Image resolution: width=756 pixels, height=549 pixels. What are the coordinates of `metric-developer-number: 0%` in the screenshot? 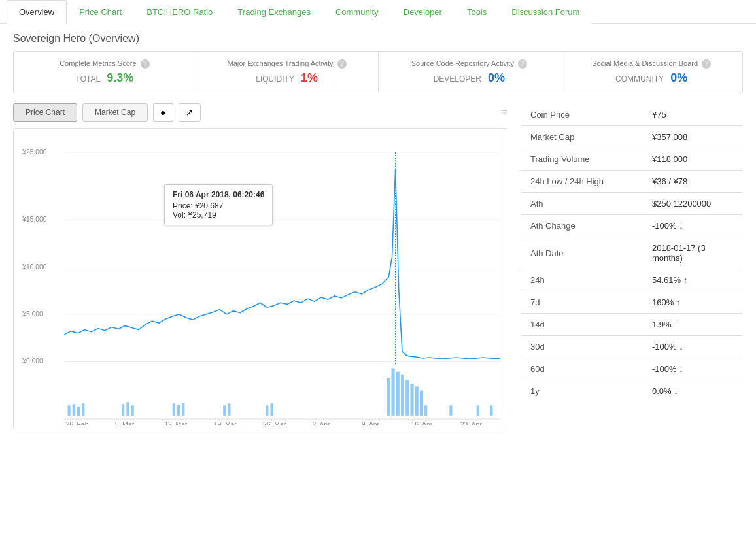 It's located at (496, 78).